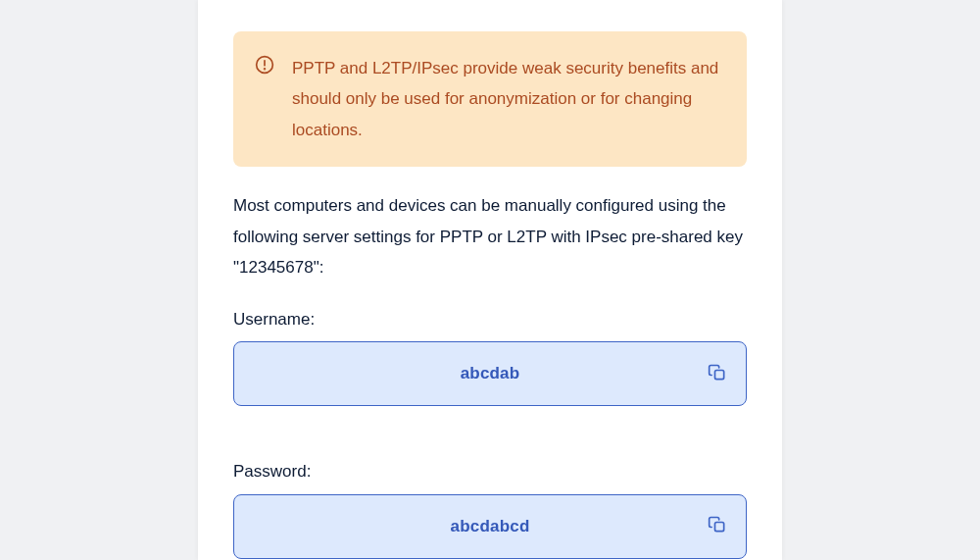 The width and height of the screenshot is (980, 560). What do you see at coordinates (506, 99) in the screenshot?
I see `warning-text: PPTP and L2TP/IPsec provide weak securit…` at bounding box center [506, 99].